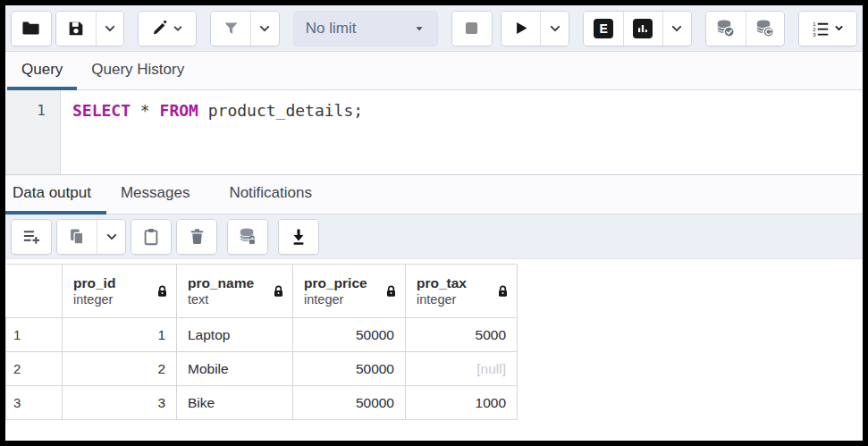  Describe the element at coordinates (120, 403) in the screenshot. I see `cell-pro-id: 3` at that location.